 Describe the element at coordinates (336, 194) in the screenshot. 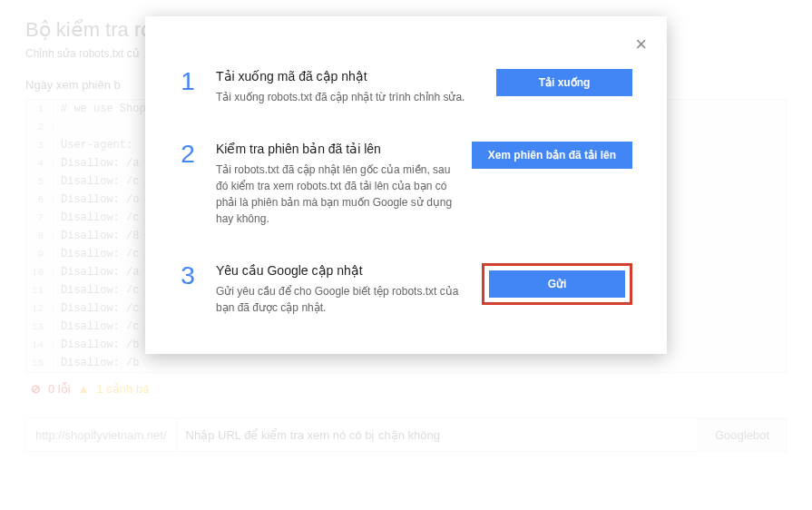

I see `step-desc: Tải robots.txt đã cập nhật lên gốc của m…` at that location.